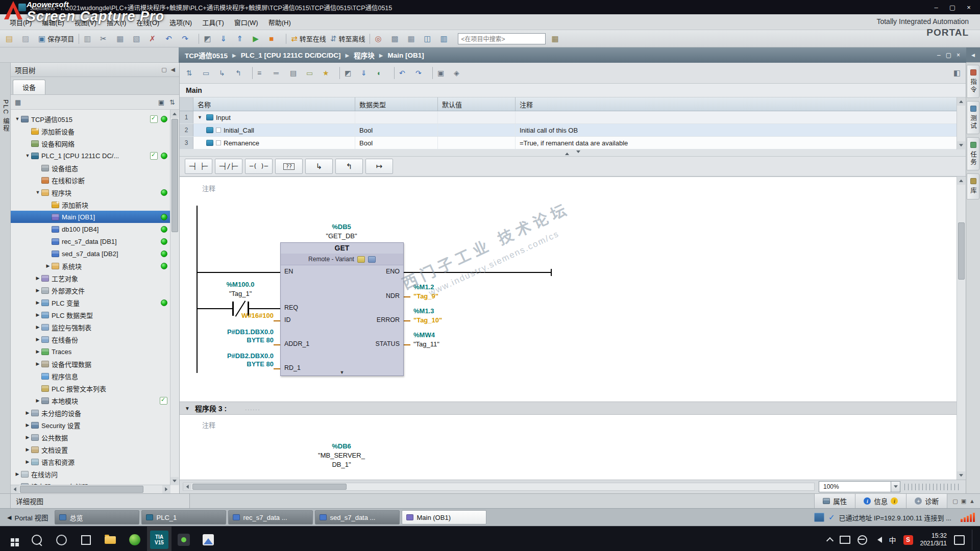  What do you see at coordinates (271, 517) in the screenshot?
I see `editor-button-rec-s7-data: rec_s7_data ...` at bounding box center [271, 517].